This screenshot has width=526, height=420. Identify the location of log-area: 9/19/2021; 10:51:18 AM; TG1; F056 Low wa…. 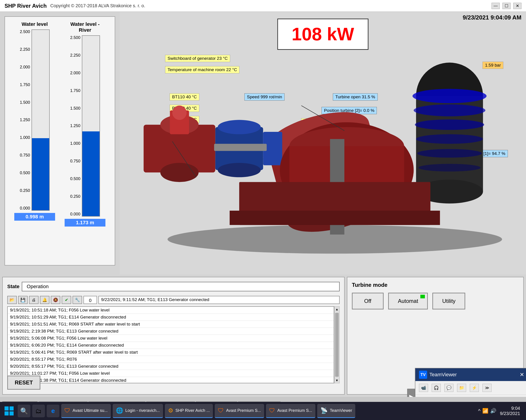
(173, 345).